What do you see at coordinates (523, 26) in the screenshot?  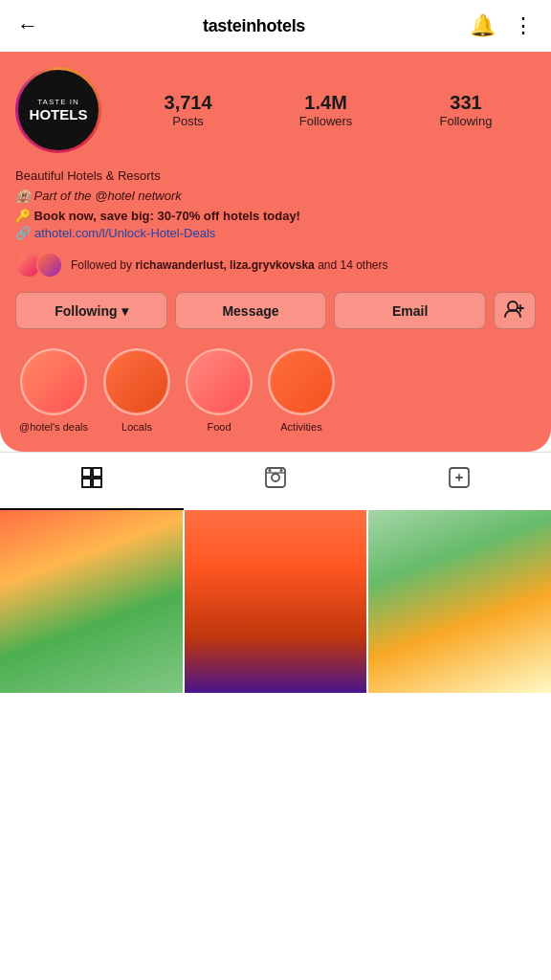 I see `more-options-icon: ⋮` at bounding box center [523, 26].